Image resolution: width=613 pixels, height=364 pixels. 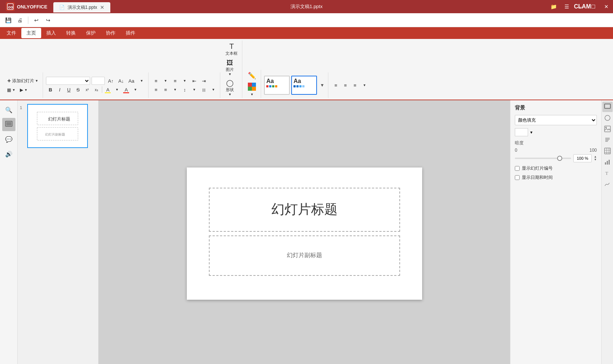 I want to click on color-scheme-dropdown: ▼, so click(x=252, y=94).